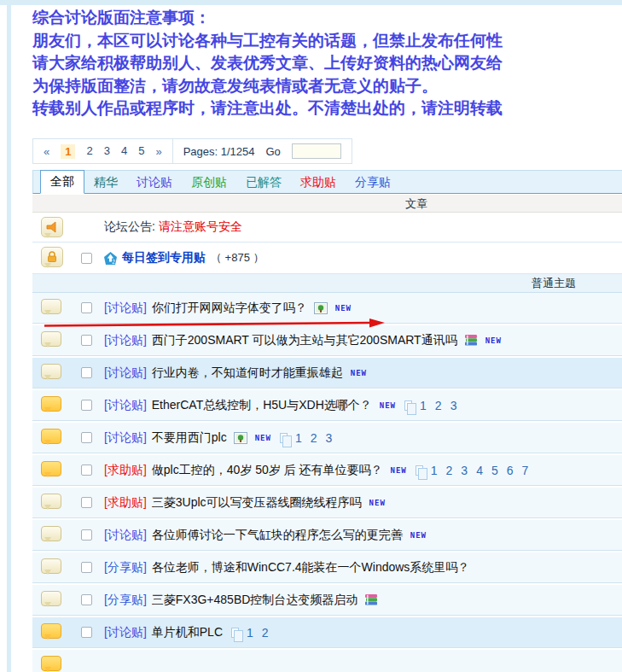 The width and height of the screenshot is (622, 672). I want to click on thread-content: [讨论贴]单片机和PLC12, so click(188, 633).